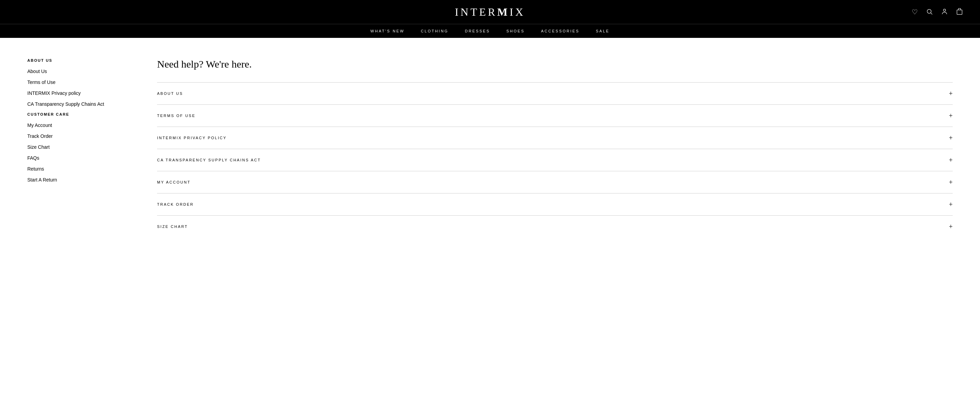  What do you see at coordinates (477, 31) in the screenshot?
I see `nav-dresses: DRESSES` at bounding box center [477, 31].